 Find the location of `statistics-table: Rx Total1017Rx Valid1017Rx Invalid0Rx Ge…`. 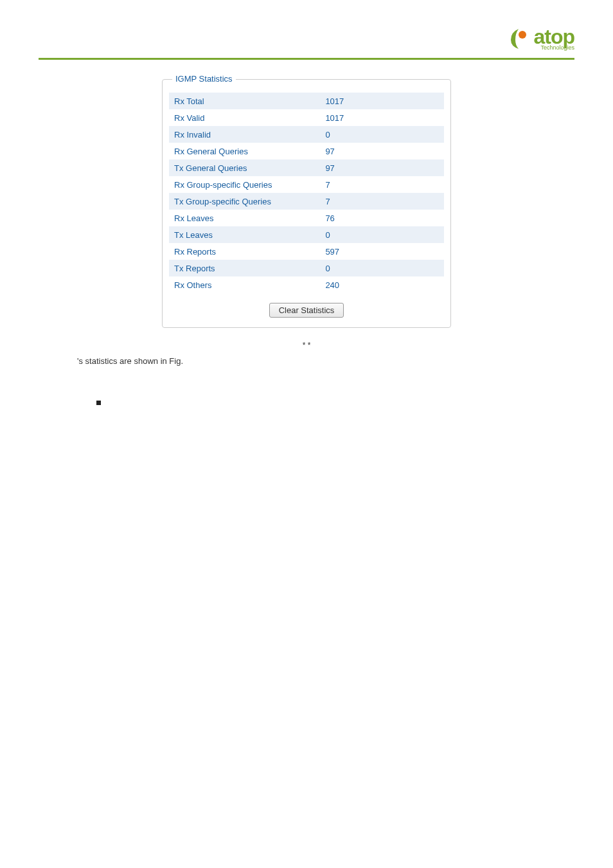

statistics-table: Rx Total1017Rx Valid1017Rx Invalid0Rx Ge… is located at coordinates (306, 193).